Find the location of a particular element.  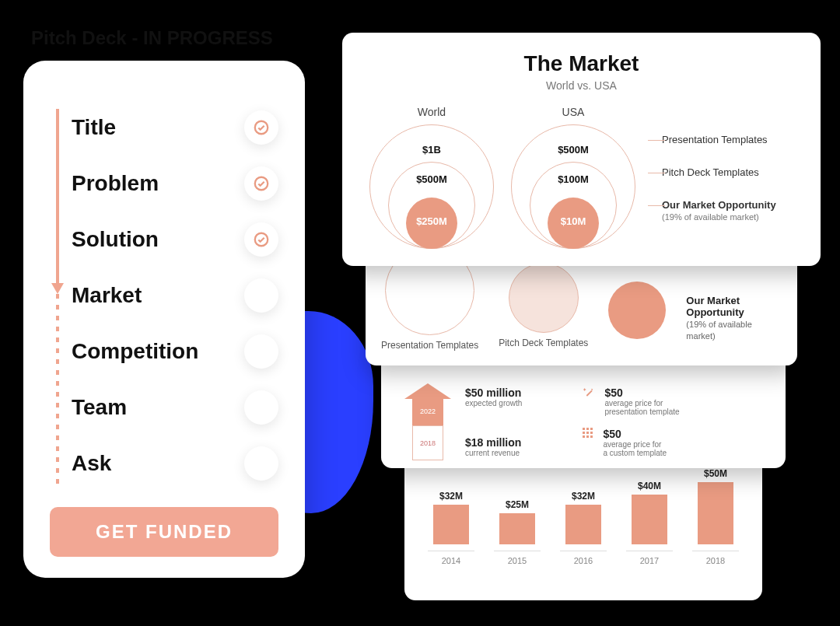

arrow-year-top: 2022 is located at coordinates (428, 411).